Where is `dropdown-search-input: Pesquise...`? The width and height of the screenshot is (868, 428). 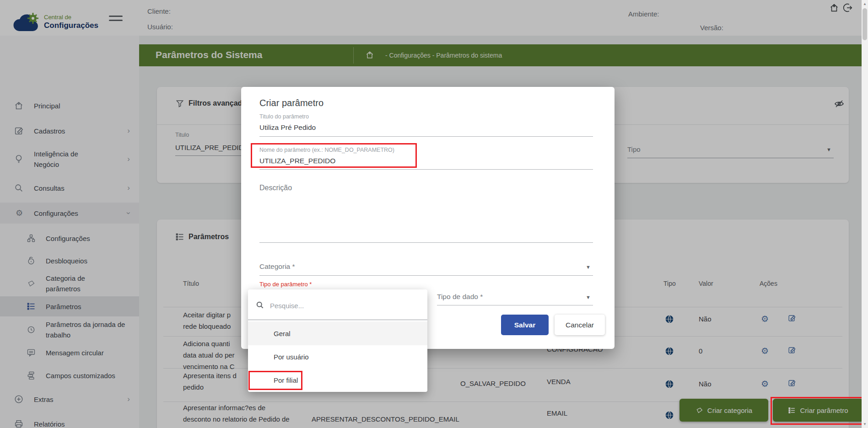 dropdown-search-input: Pesquise... is located at coordinates (287, 305).